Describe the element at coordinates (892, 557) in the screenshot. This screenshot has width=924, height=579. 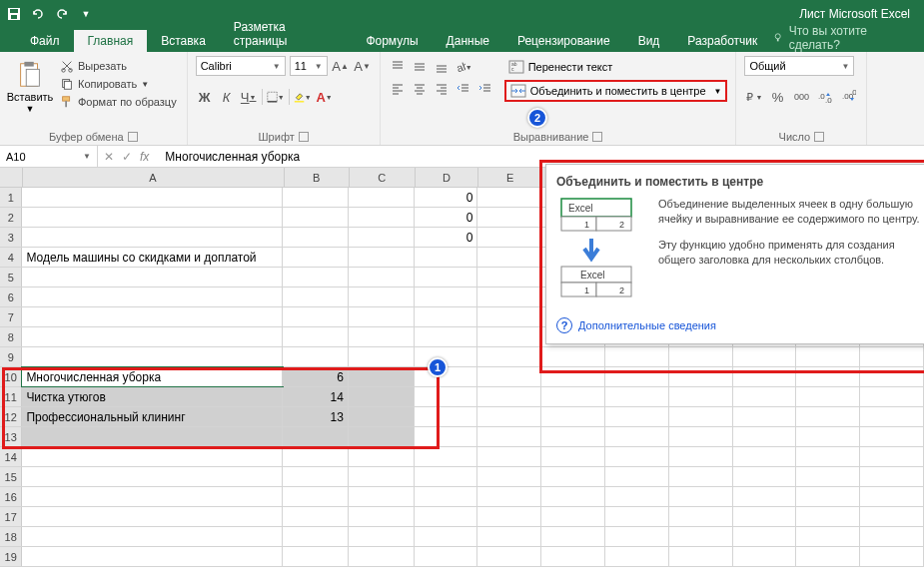
I see `cell-K19` at that location.